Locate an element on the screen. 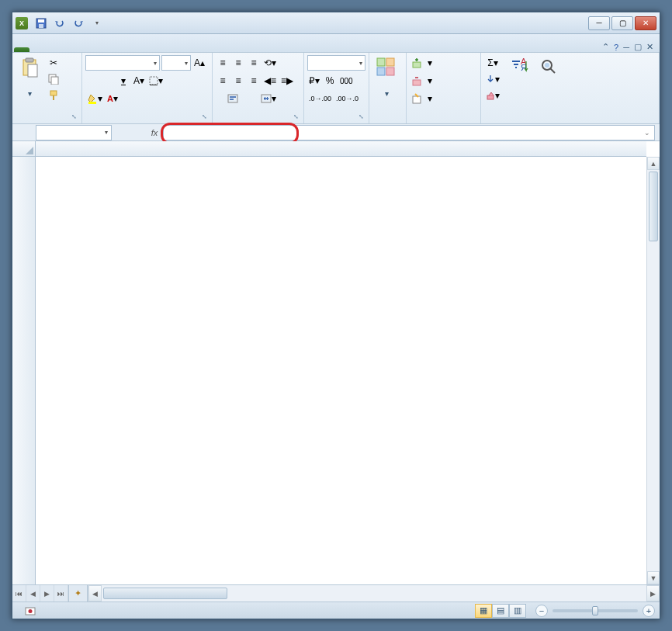 This screenshot has height=631, width=672. find-select-button is located at coordinates (549, 68).